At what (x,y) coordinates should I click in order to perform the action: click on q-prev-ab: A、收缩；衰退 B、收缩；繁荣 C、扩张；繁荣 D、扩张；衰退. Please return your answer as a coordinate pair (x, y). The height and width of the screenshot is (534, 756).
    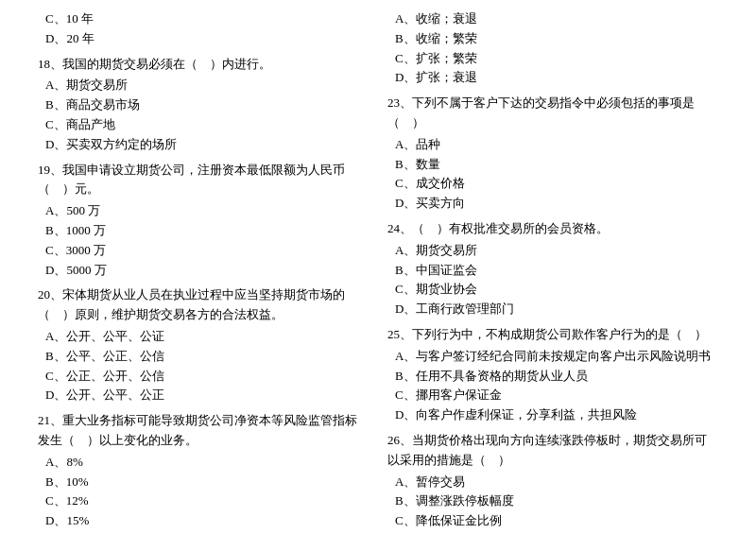
    Looking at the image, I should click on (553, 49).